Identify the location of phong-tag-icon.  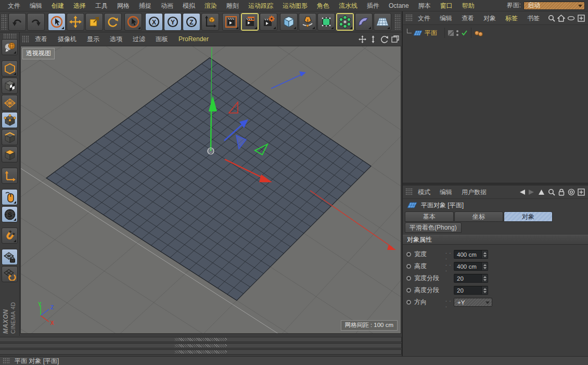
(481, 34).